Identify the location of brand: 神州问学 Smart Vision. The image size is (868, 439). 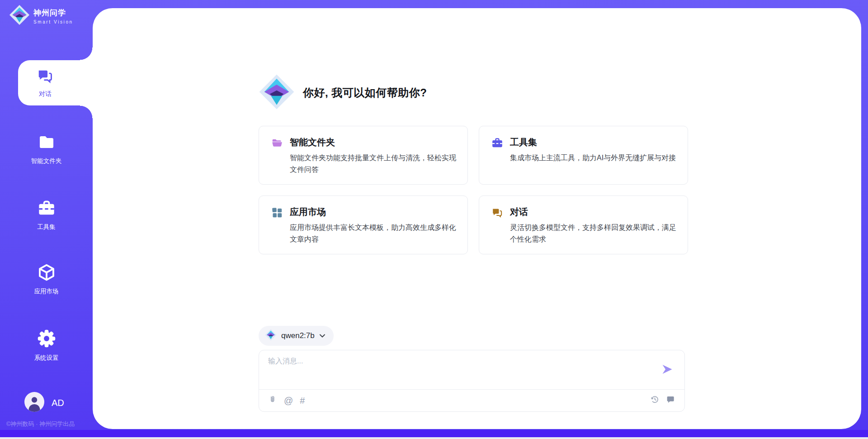
(41, 16).